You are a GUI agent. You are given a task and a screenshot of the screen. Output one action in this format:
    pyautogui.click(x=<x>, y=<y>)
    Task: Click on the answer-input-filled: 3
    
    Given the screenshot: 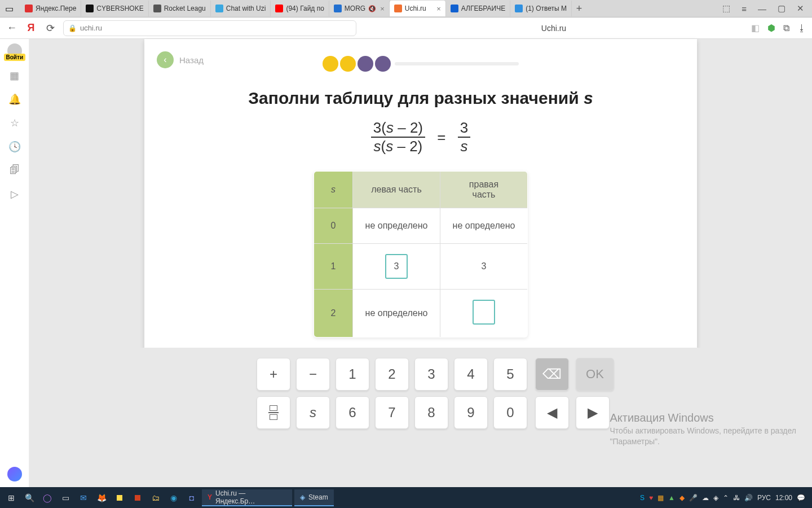 What is the action you would take?
    pyautogui.click(x=396, y=266)
    